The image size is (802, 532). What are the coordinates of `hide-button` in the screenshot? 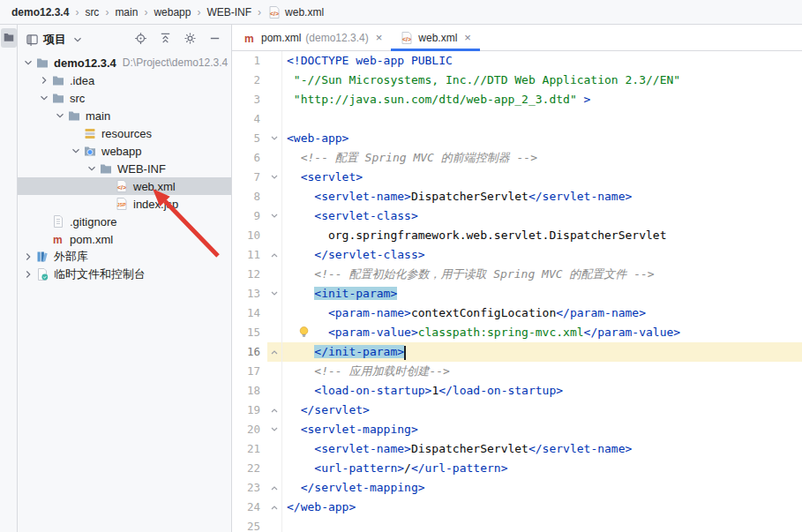 It's located at (214, 40).